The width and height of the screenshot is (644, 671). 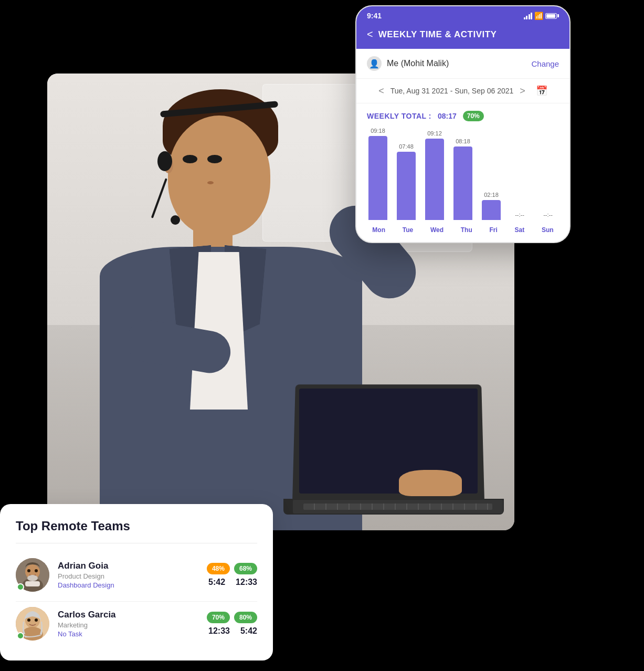 I want to click on bar-sun-time: --:--, so click(x=548, y=215).